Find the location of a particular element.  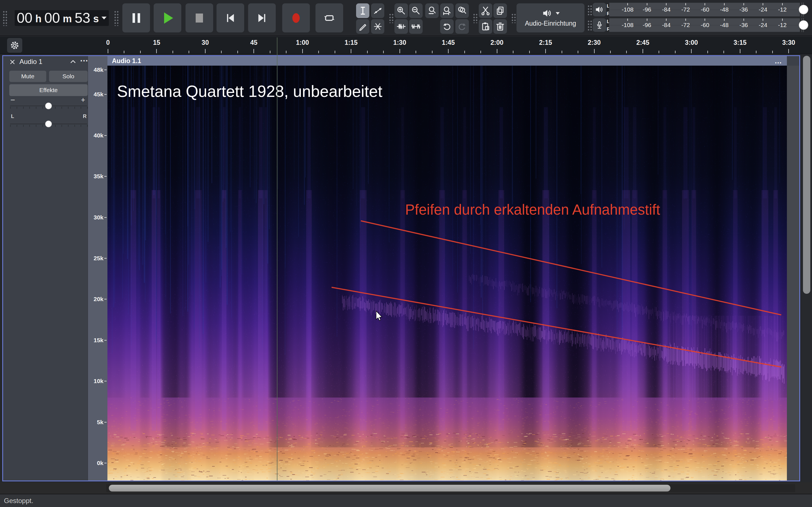

meter-scale-label: -96 is located at coordinates (647, 25).